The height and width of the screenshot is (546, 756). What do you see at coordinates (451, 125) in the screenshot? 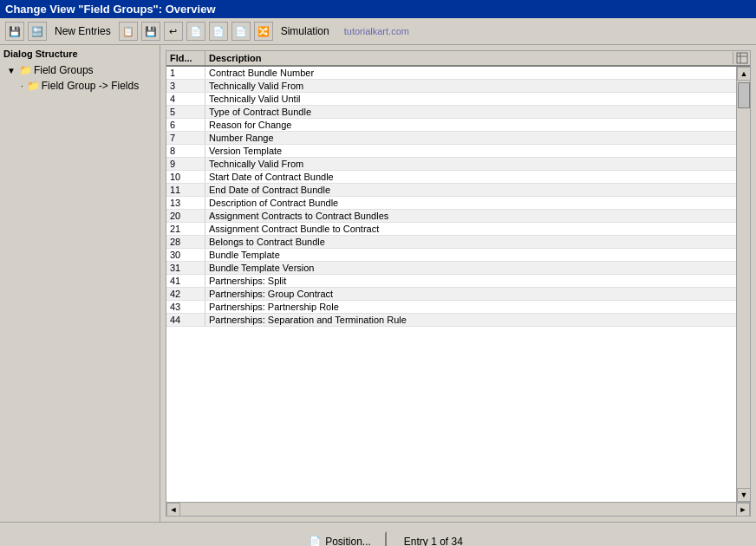
I see `table-row: 6Reason for Change` at bounding box center [451, 125].